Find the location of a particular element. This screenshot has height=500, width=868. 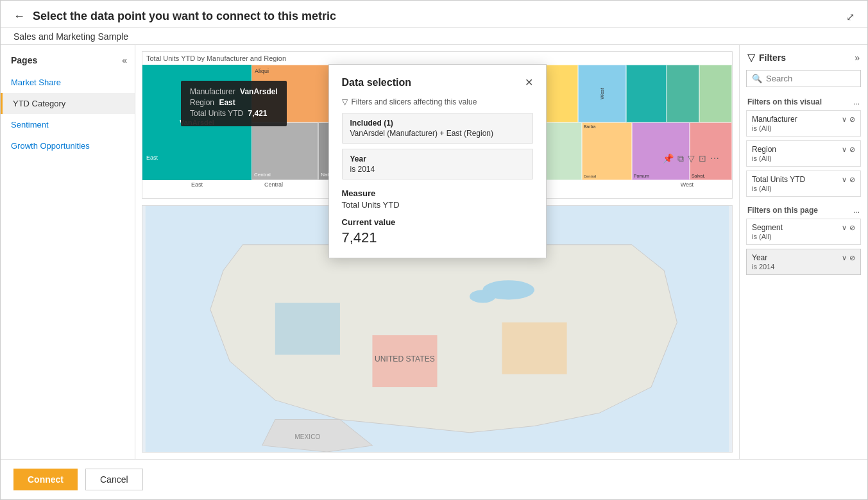

dialog-close-button: ✕ is located at coordinates (529, 82).